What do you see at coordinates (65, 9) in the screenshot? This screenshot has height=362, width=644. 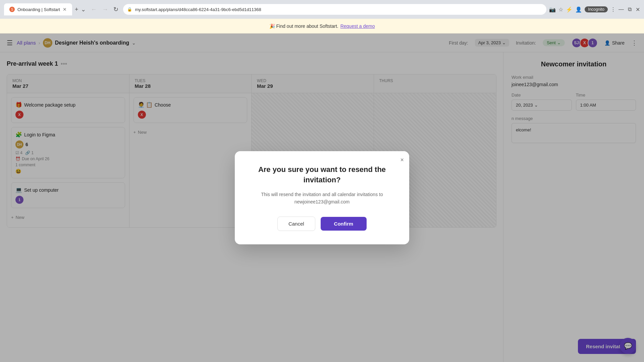 I see `tab-close-btn: ✕` at bounding box center [65, 9].